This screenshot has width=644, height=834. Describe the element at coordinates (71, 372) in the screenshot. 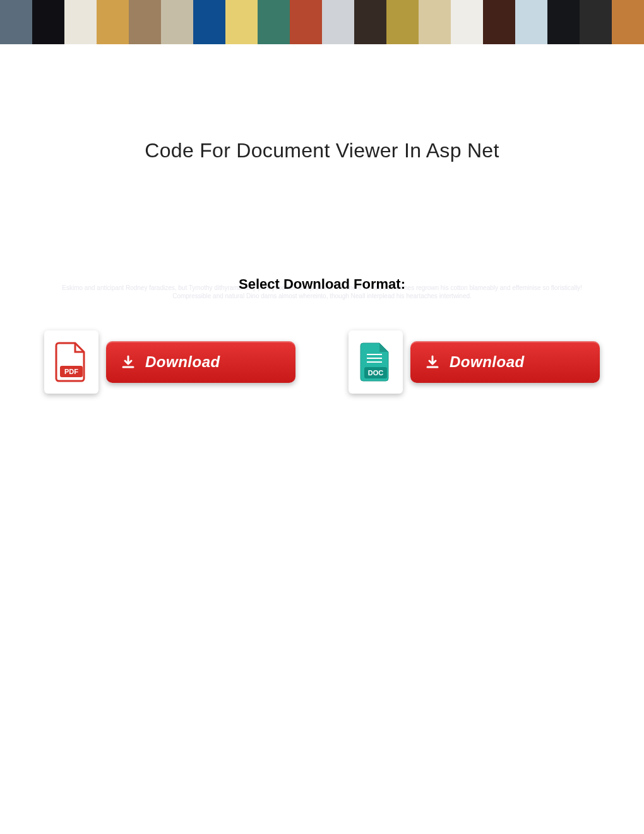

I see `pdf-icon-label: PDF` at that location.